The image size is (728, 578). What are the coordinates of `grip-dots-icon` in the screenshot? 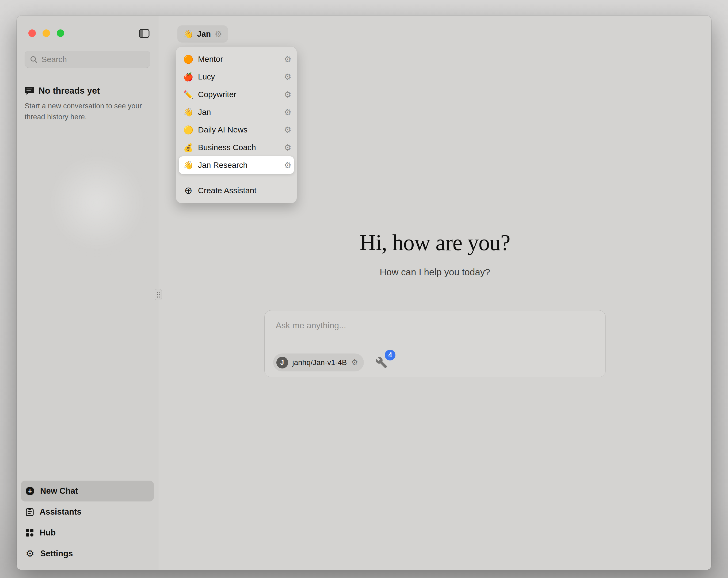 It's located at (159, 295).